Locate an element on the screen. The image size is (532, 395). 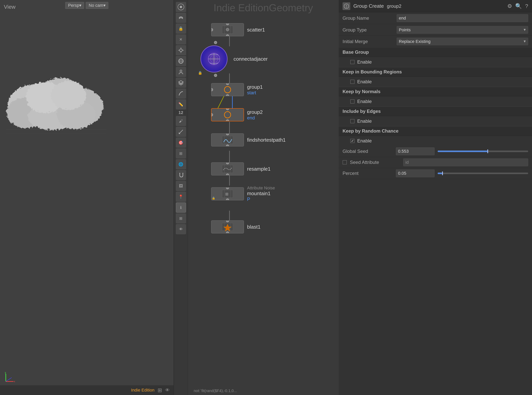
node-blast1: blast1 is located at coordinates (236, 227).